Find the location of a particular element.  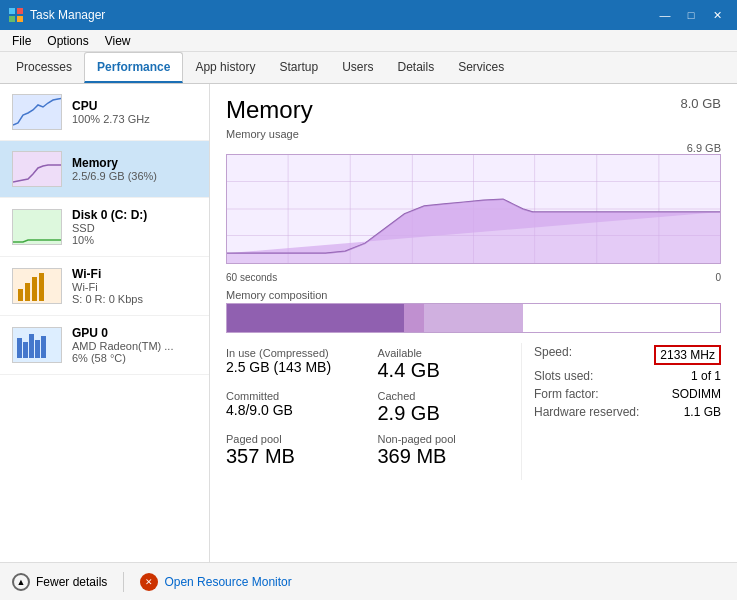

stat-paged: Paged pool 357 MB is located at coordinates (298, 450).